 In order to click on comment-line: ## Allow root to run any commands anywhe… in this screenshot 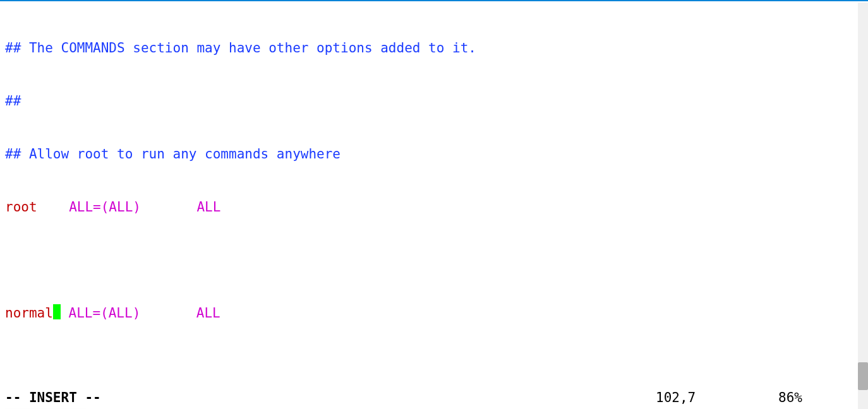, I will do `click(173, 154)`.